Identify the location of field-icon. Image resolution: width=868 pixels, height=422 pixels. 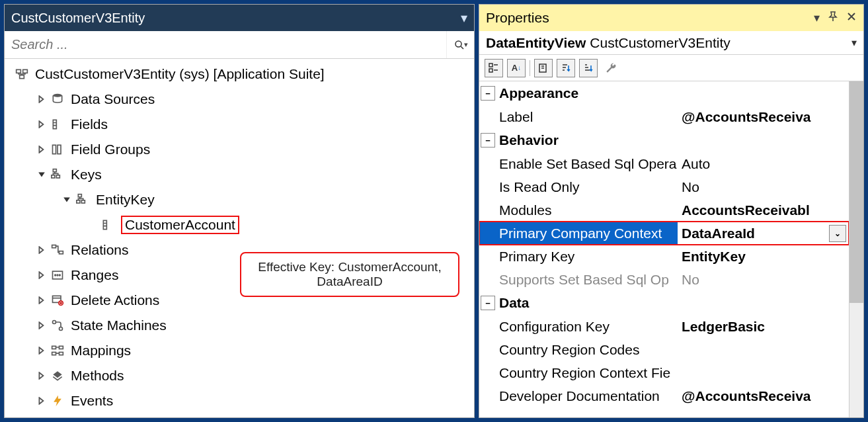
(108, 225).